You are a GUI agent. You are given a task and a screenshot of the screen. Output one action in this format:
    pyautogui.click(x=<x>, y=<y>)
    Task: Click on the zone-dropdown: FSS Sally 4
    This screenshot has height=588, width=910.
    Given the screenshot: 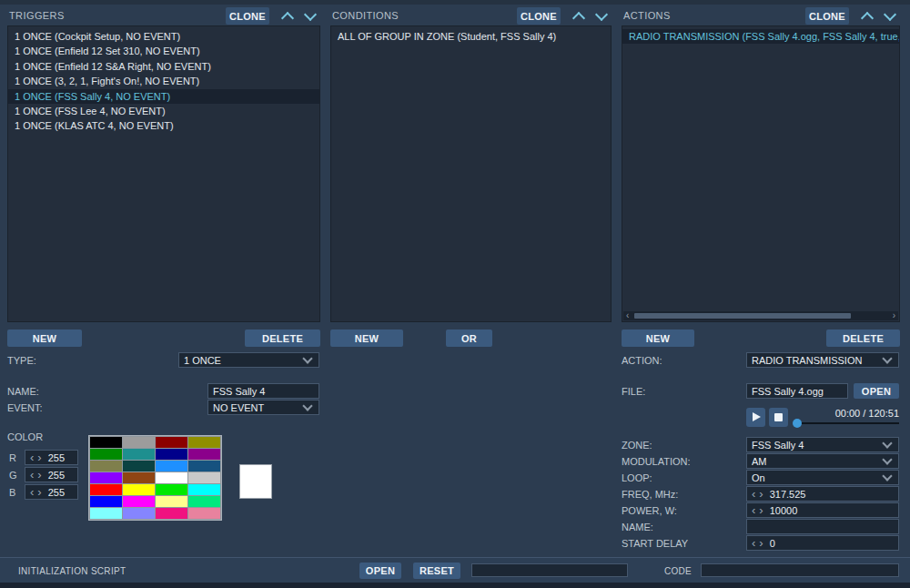 What is the action you would take?
    pyautogui.click(x=823, y=444)
    